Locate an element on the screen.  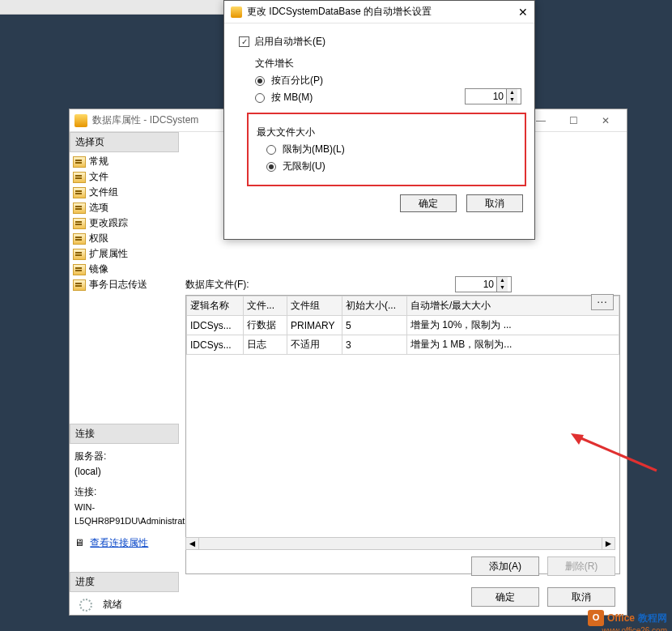
ag-ok-button: 确定 is located at coordinates (428, 203).